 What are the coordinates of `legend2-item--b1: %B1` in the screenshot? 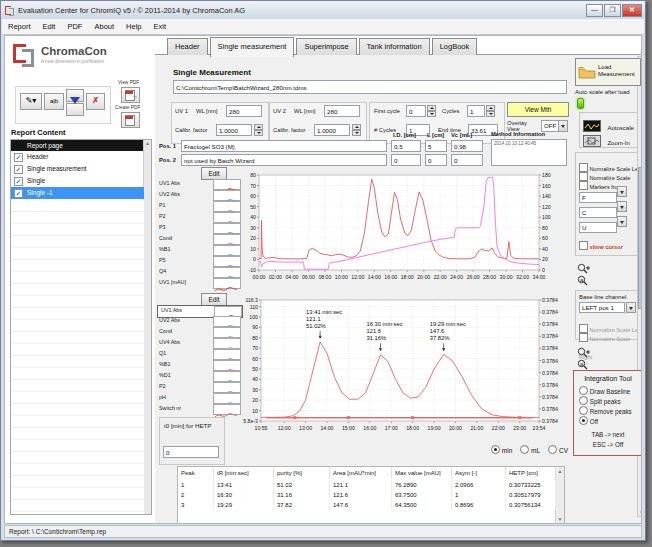 It's located at (199, 366).